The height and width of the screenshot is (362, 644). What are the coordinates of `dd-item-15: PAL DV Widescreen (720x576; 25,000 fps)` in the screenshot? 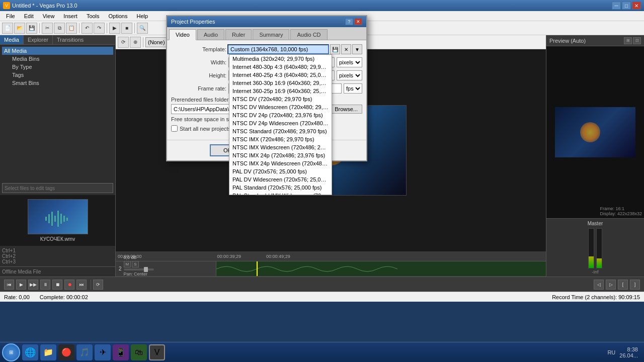 It's located at (281, 179).